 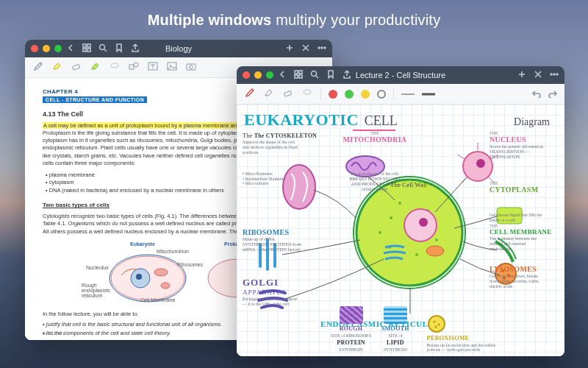 What do you see at coordinates (269, 94) in the screenshot?
I see `highlighter-icon` at bounding box center [269, 94].